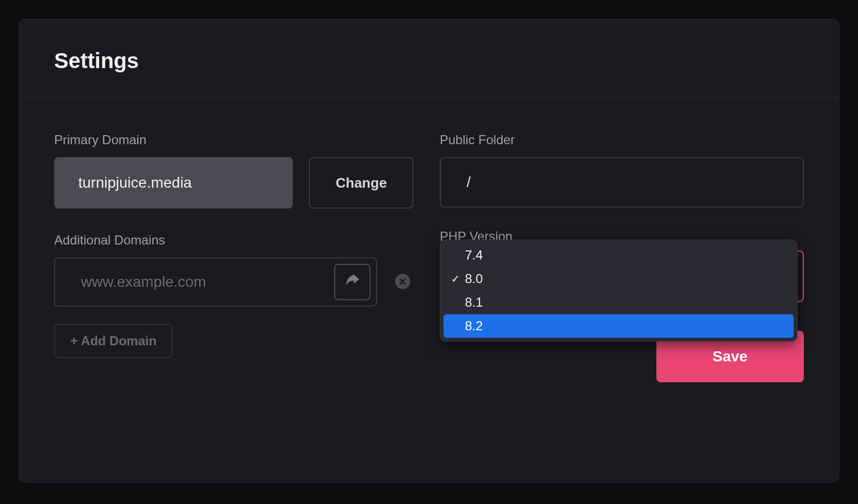 The image size is (858, 504). Describe the element at coordinates (236, 140) in the screenshot. I see `primary-domain-label: Primary Domain` at that location.